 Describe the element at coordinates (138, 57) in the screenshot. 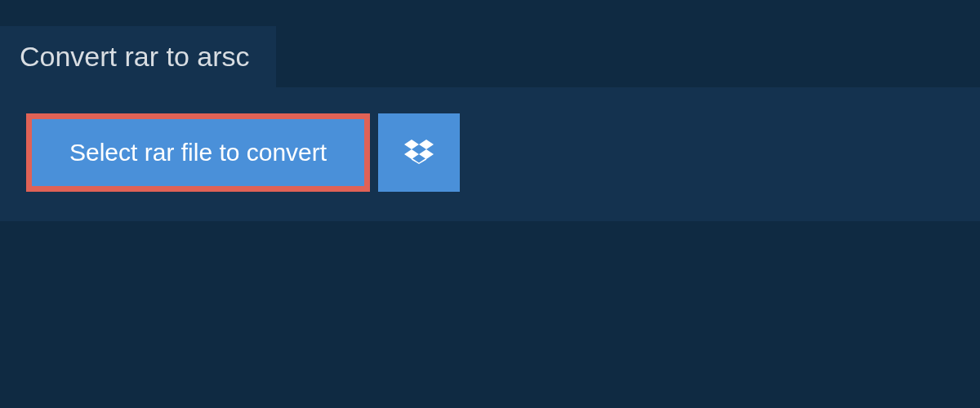

I see `tab-header: Convert rar to arsc` at that location.